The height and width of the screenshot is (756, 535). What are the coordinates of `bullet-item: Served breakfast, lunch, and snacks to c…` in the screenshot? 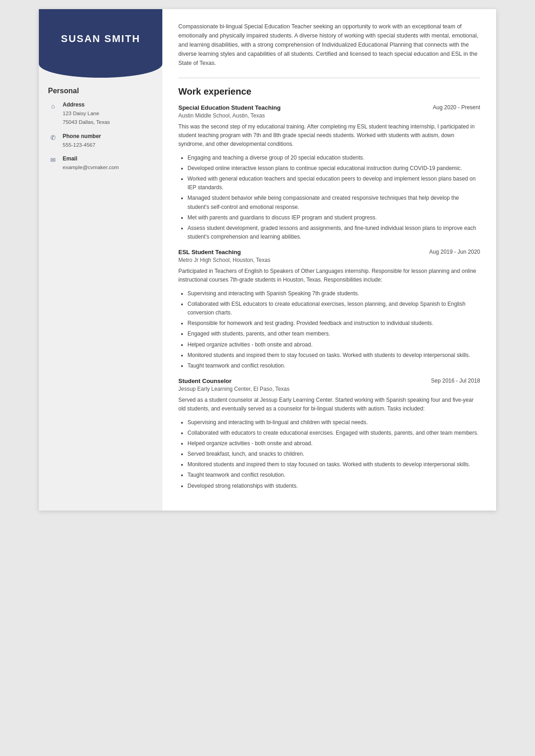 It's located at (334, 454).